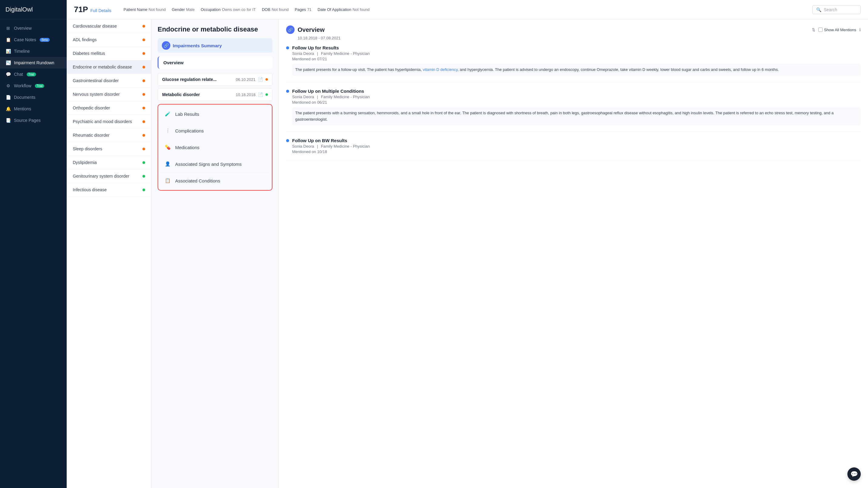  Describe the element at coordinates (579, 38) in the screenshot. I see `overview-date-range: 10.18.2018 - 07.08.2021` at that location.